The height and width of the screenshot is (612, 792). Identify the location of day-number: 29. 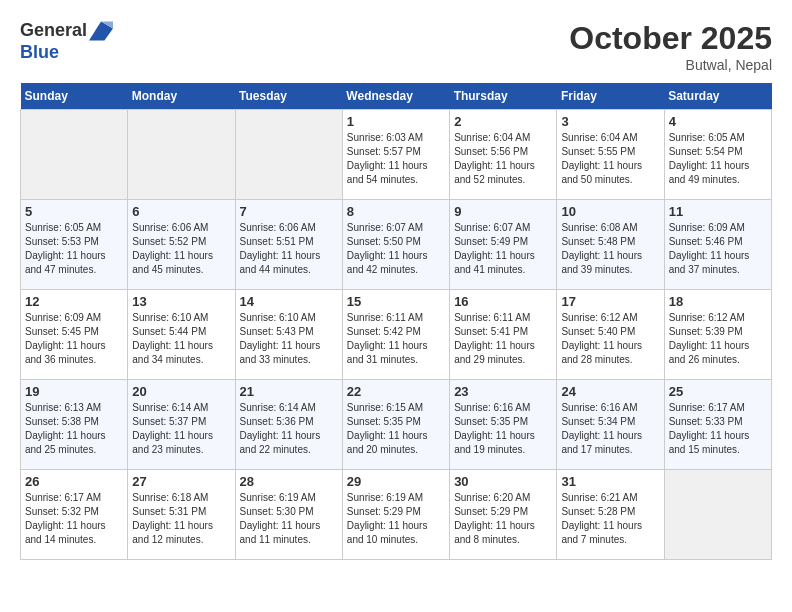
(396, 482).